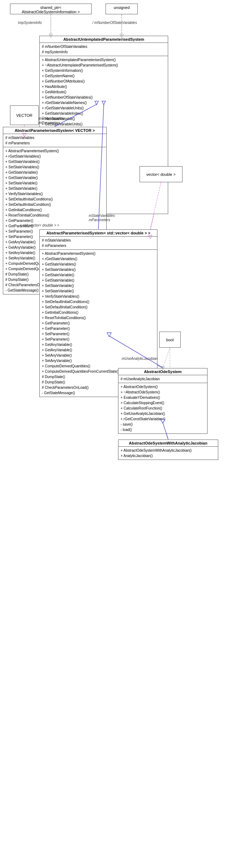  What do you see at coordinates (30, 23) in the screenshot?
I see `mp-system-info-label: \mpSystemInfo` at bounding box center [30, 23].